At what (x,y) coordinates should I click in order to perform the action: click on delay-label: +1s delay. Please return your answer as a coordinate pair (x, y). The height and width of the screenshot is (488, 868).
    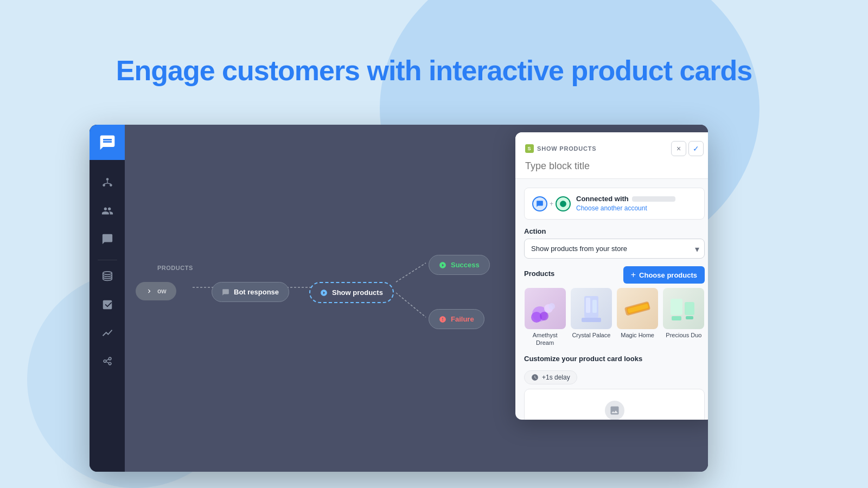
    Looking at the image, I should click on (556, 377).